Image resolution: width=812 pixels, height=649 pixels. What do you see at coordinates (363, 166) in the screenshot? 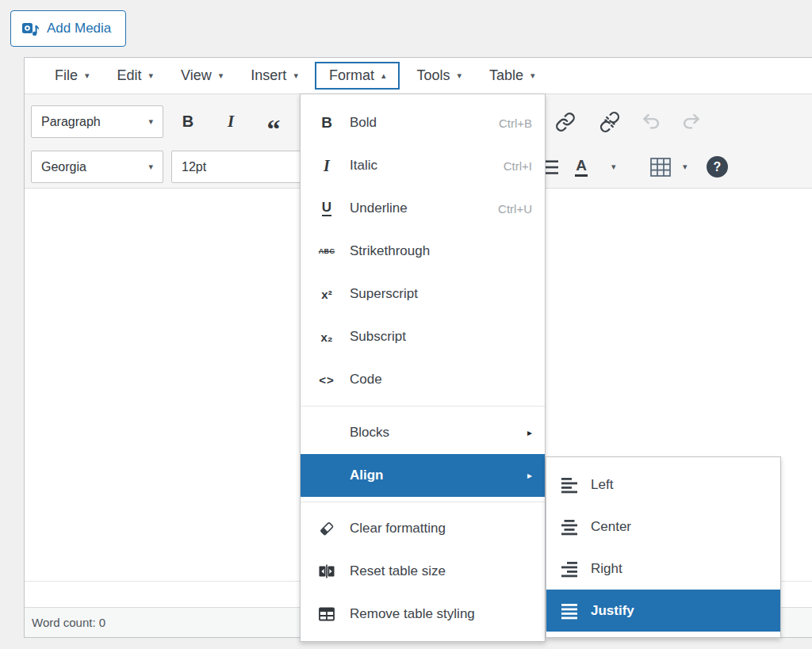
I see `menu-item-label: Italic` at bounding box center [363, 166].